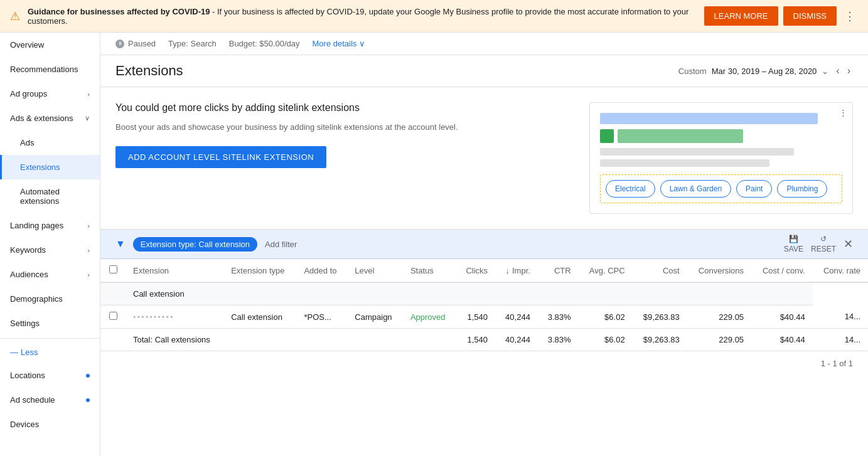  I want to click on sidebar-item-devices: Devices, so click(50, 424).